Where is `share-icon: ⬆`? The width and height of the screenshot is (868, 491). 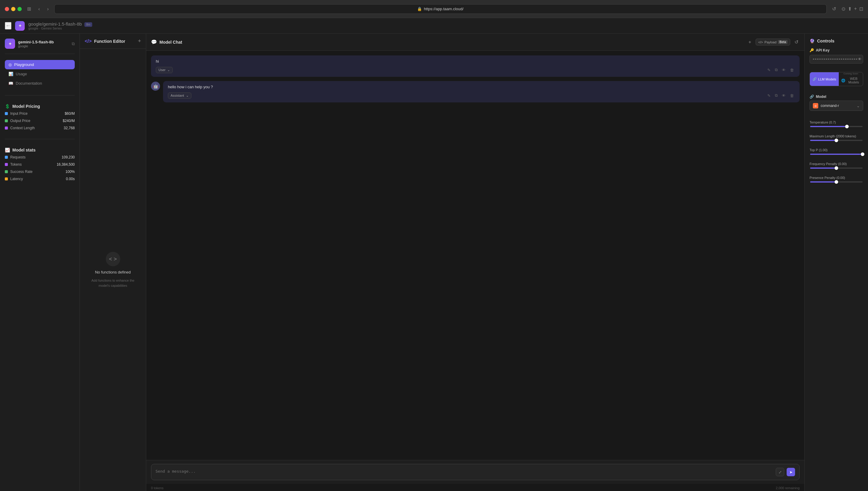
share-icon: ⬆ is located at coordinates (850, 9).